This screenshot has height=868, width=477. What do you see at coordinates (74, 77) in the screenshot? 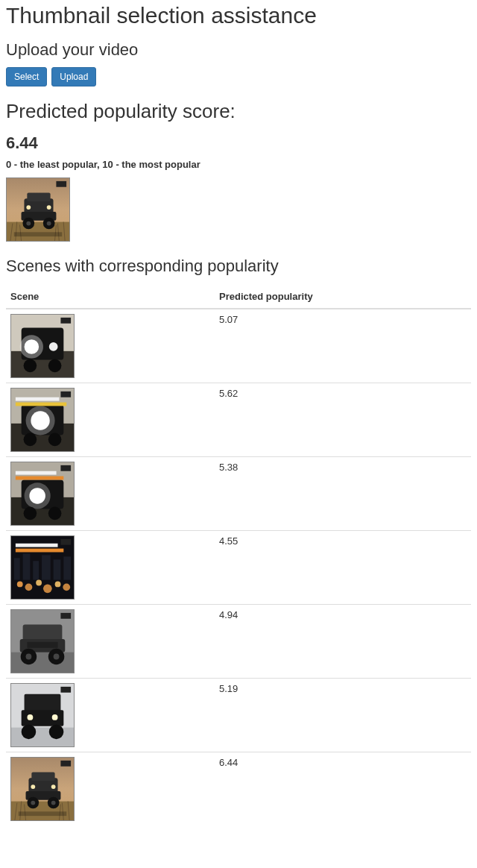
I see `upload-button: Upload` at bounding box center [74, 77].